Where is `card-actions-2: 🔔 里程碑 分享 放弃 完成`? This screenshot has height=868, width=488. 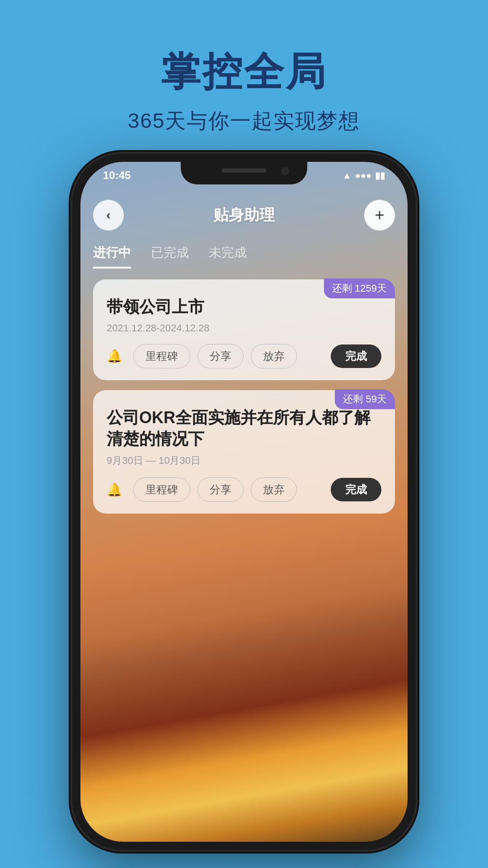
card-actions-2: 🔔 里程碑 分享 放弃 完成 is located at coordinates (244, 490).